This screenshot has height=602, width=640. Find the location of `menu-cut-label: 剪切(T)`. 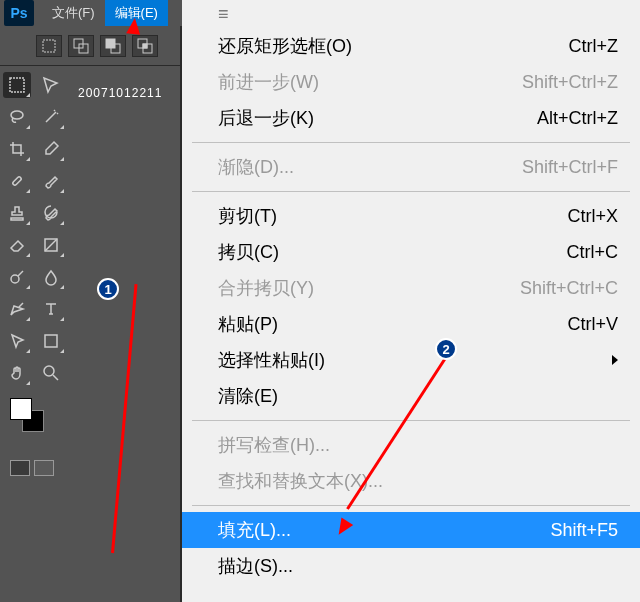

menu-cut-label: 剪切(T) is located at coordinates (248, 216).